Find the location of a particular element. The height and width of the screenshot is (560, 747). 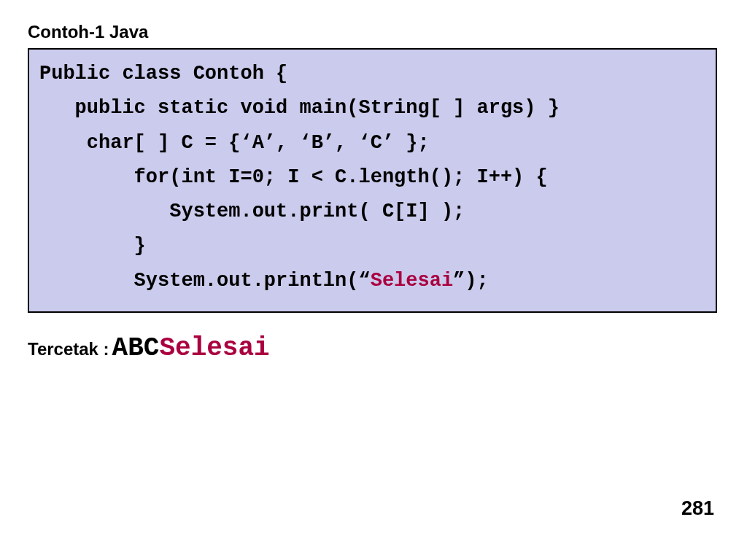

code-line-7-suffix: ”); is located at coordinates (471, 281).